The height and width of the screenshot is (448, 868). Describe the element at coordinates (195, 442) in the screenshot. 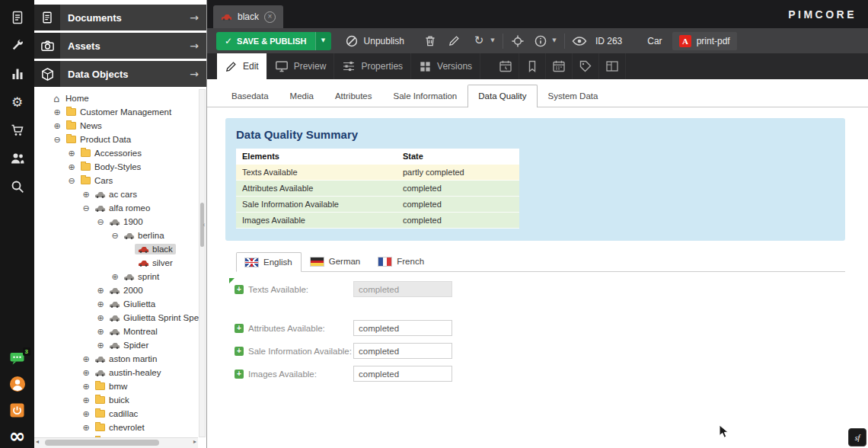

I see `scroll-right-icon: ▸` at that location.